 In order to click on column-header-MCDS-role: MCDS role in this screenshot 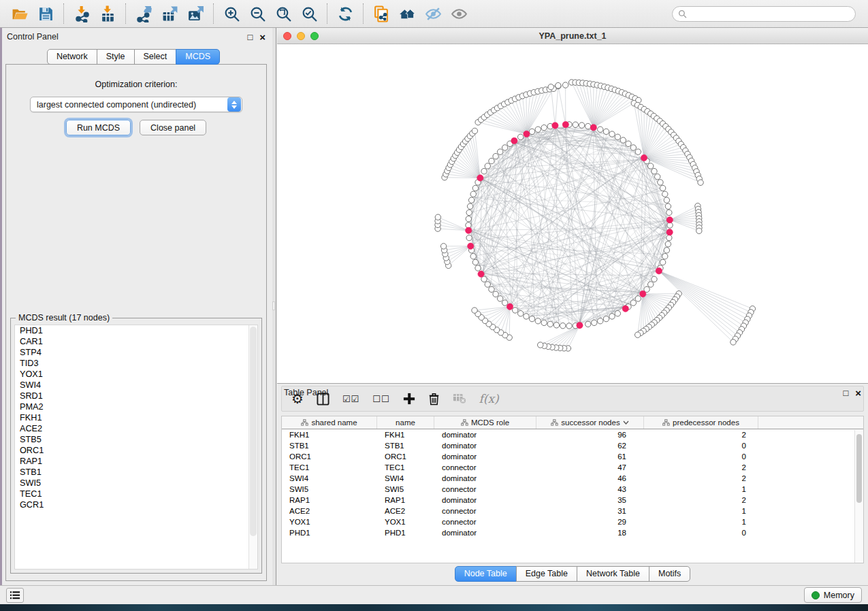, I will do `click(485, 423)`.